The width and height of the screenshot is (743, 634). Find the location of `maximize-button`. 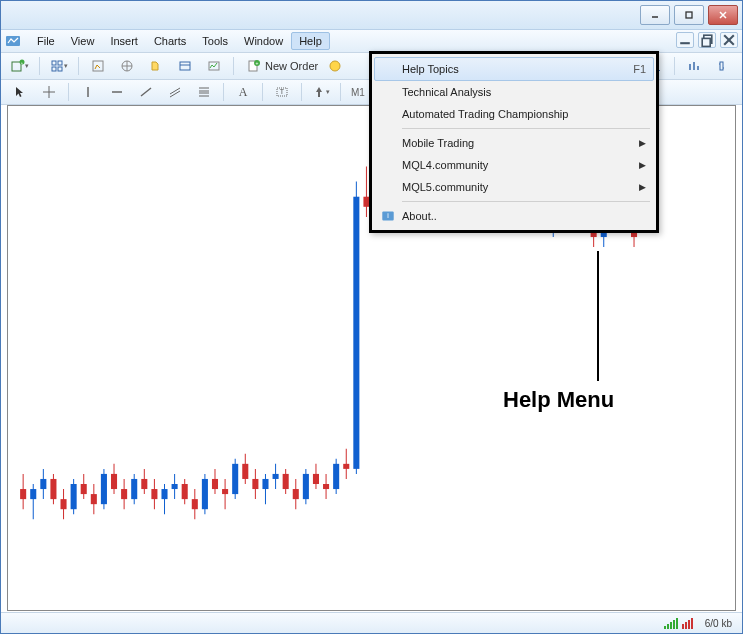

maximize-button is located at coordinates (689, 15).